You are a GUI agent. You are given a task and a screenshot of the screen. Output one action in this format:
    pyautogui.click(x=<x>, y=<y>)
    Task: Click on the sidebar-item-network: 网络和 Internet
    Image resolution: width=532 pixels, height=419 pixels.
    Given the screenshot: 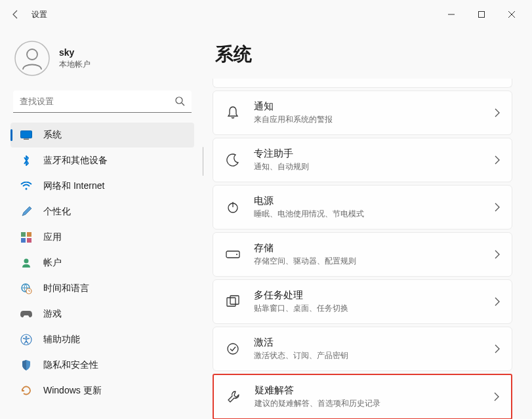 What is the action you would take?
    pyautogui.click(x=102, y=186)
    